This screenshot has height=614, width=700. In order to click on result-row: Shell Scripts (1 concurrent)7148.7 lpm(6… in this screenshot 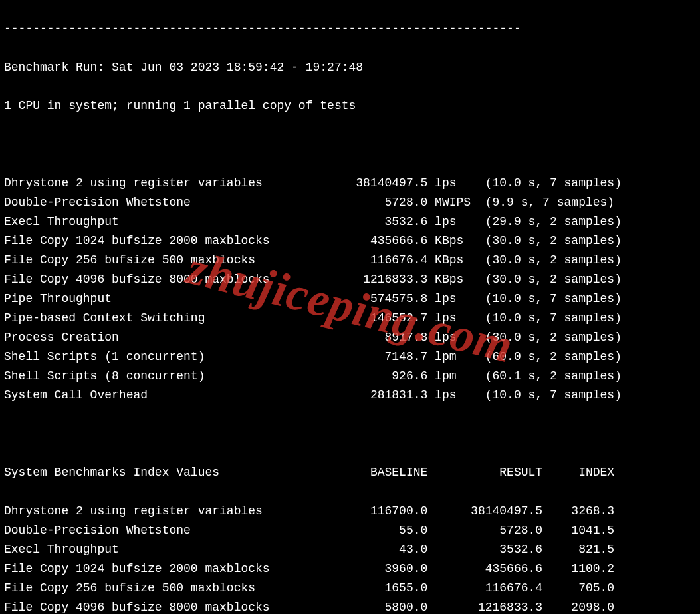, I will do `click(350, 357)`.